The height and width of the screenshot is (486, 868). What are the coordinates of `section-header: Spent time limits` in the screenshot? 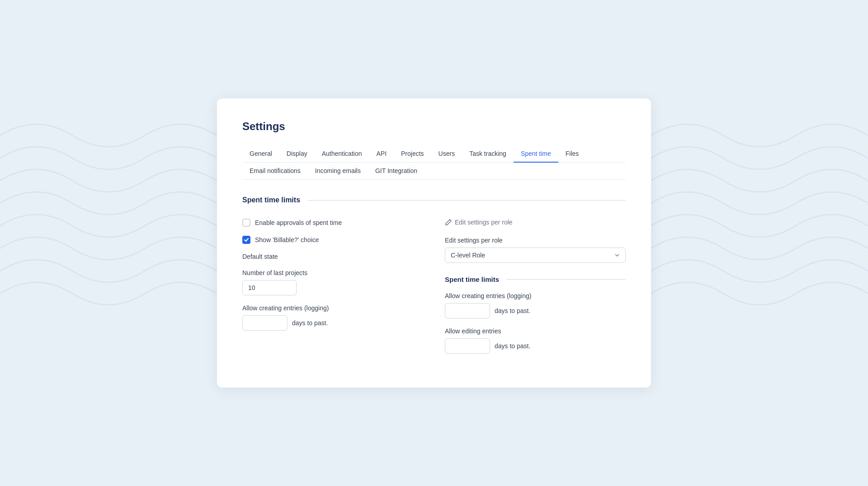 It's located at (434, 200).